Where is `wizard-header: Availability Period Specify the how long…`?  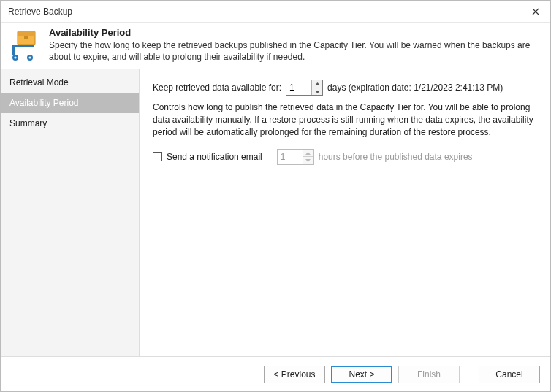 wizard-header: Availability Period Specify the how long… is located at coordinates (276, 46).